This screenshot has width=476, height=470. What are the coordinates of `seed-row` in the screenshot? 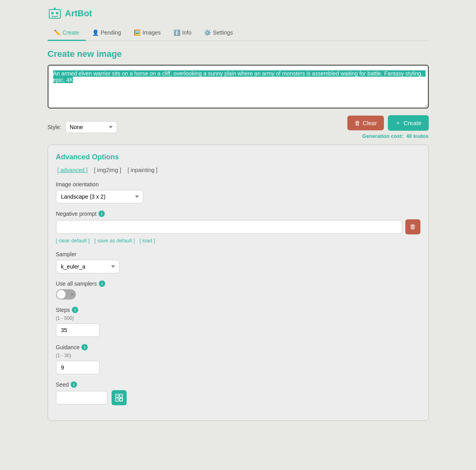 It's located at (238, 398).